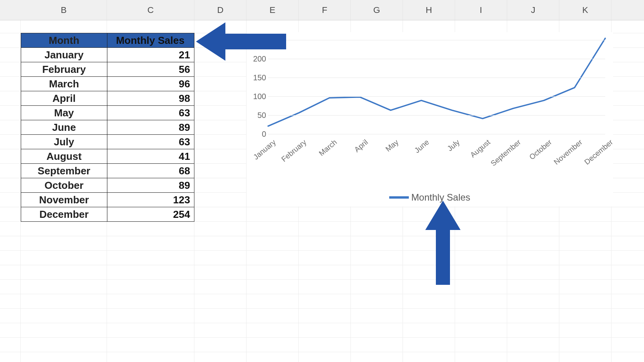  What do you see at coordinates (64, 55) in the screenshot?
I see `cell-month: January` at bounding box center [64, 55].